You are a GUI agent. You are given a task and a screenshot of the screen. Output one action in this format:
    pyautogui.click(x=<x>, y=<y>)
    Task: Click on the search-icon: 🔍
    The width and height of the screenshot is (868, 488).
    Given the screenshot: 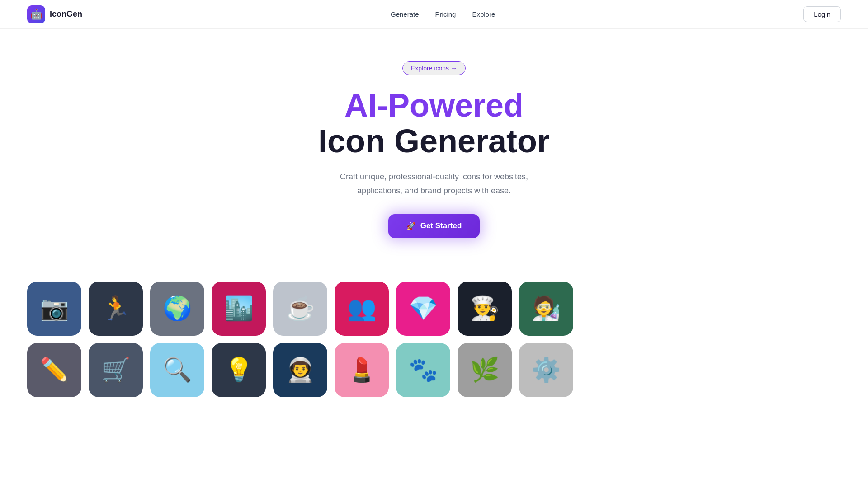 What is the action you would take?
    pyautogui.click(x=177, y=370)
    